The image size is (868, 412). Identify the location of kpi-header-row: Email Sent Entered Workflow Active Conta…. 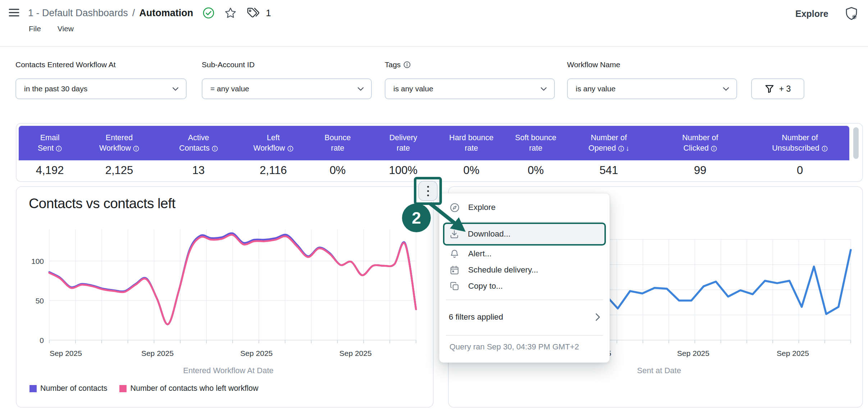
(434, 143).